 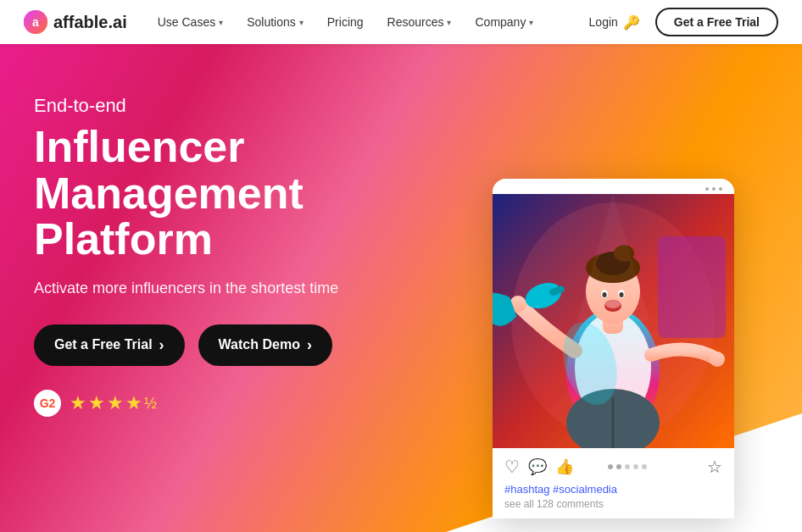 What do you see at coordinates (614, 504) in the screenshot?
I see `social-comments: see all 128 comments` at bounding box center [614, 504].